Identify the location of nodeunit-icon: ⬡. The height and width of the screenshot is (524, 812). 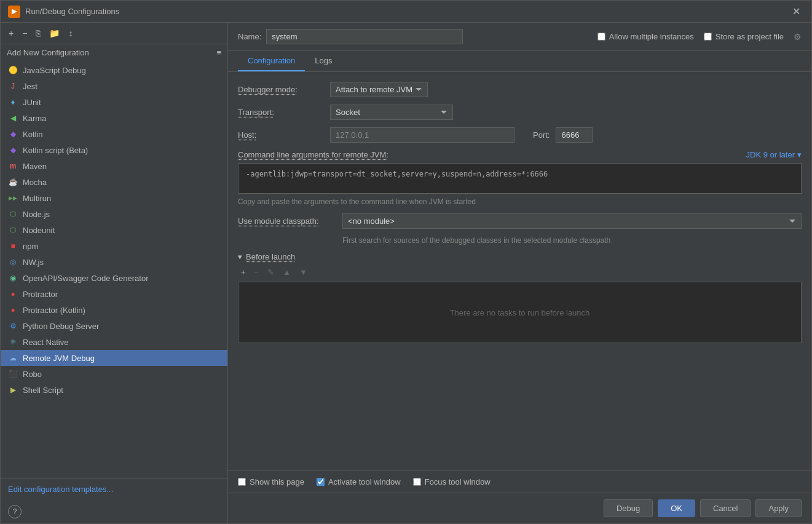
(13, 230).